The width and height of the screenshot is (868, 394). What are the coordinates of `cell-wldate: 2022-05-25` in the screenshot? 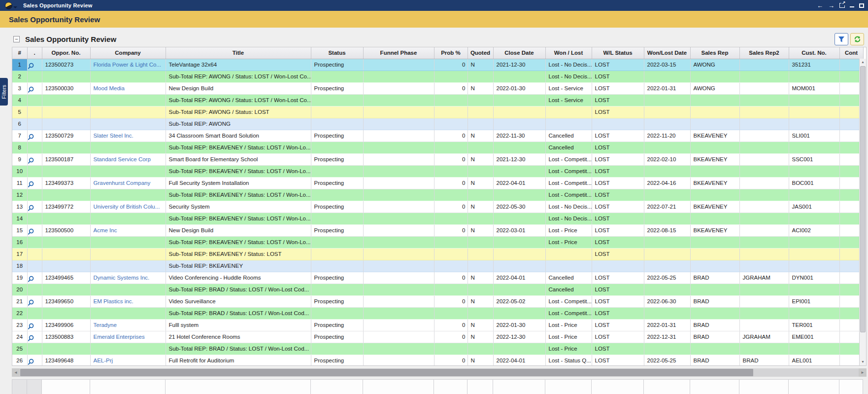 It's located at (667, 278).